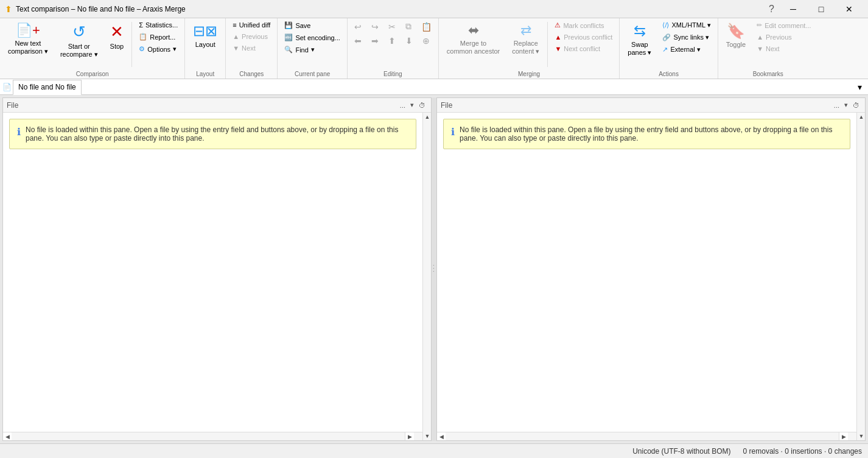 The image size is (868, 458). What do you see at coordinates (639, 49) in the screenshot?
I see `swap-panes-label: Swappanes ▾` at bounding box center [639, 49].